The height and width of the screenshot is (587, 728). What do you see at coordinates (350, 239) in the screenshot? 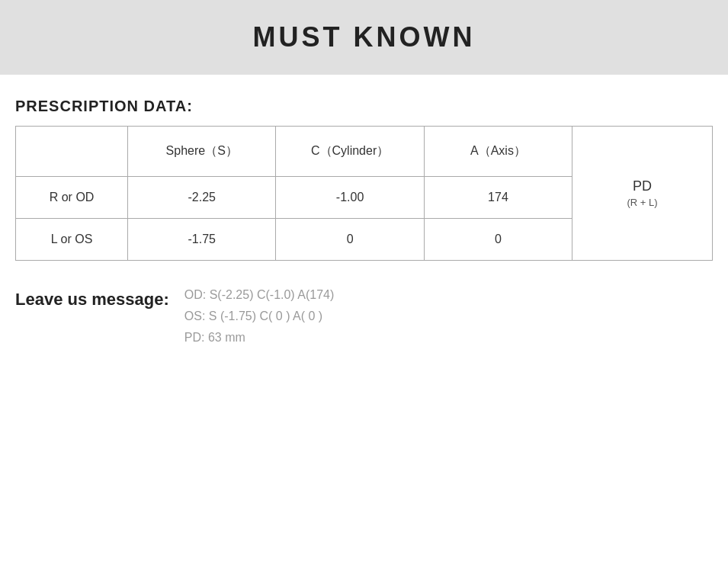
I see `os-cylinder: 0` at bounding box center [350, 239].